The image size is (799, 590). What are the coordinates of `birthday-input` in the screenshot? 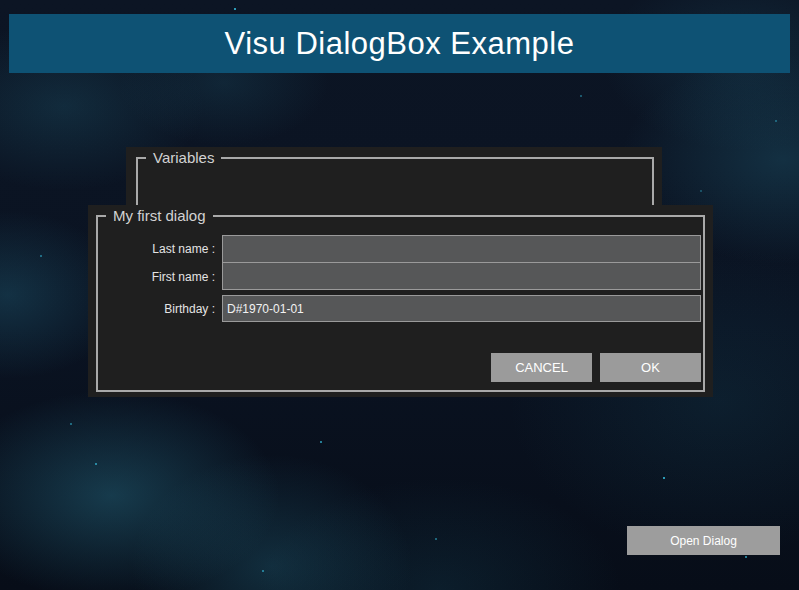 It's located at (462, 308).